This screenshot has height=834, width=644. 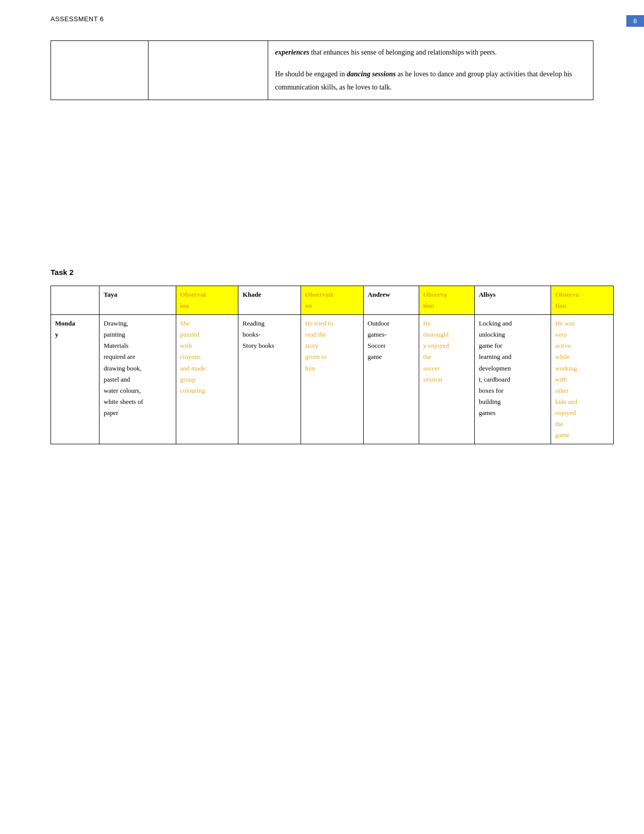 I want to click on allsys-cell: Locking andunlockinggame forlearning and…, so click(x=512, y=380).